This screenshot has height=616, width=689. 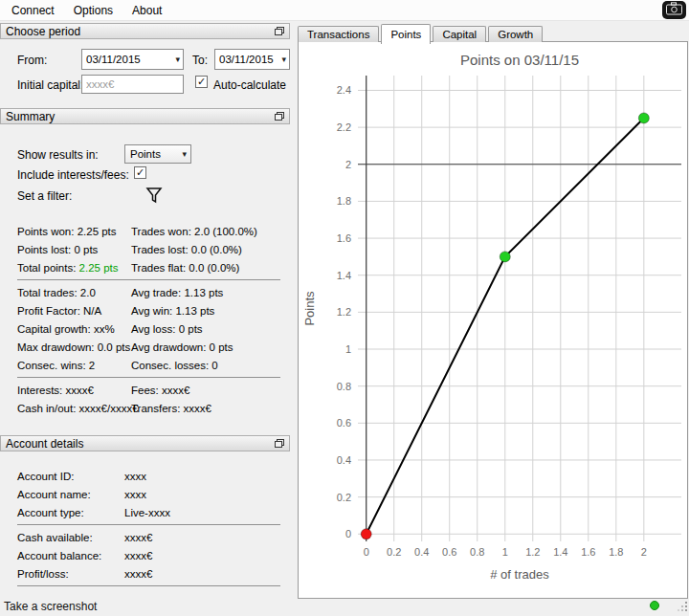 What do you see at coordinates (211, 250) in the screenshot?
I see `stat-trades-lost: Trades lost: 0.0 (0.0%)` at bounding box center [211, 250].